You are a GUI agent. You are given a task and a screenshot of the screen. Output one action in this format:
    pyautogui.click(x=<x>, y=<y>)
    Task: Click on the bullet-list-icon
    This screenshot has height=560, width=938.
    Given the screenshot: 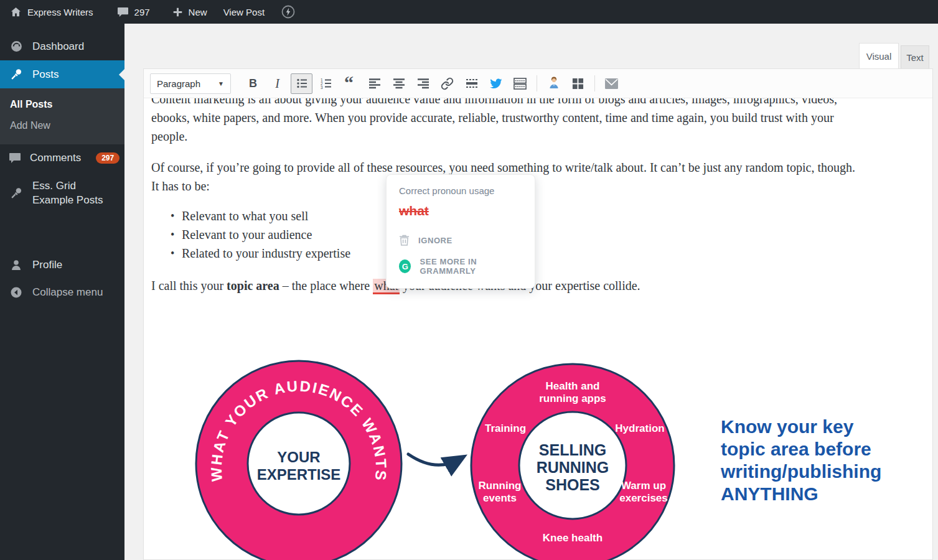 What is the action you would take?
    pyautogui.click(x=302, y=83)
    